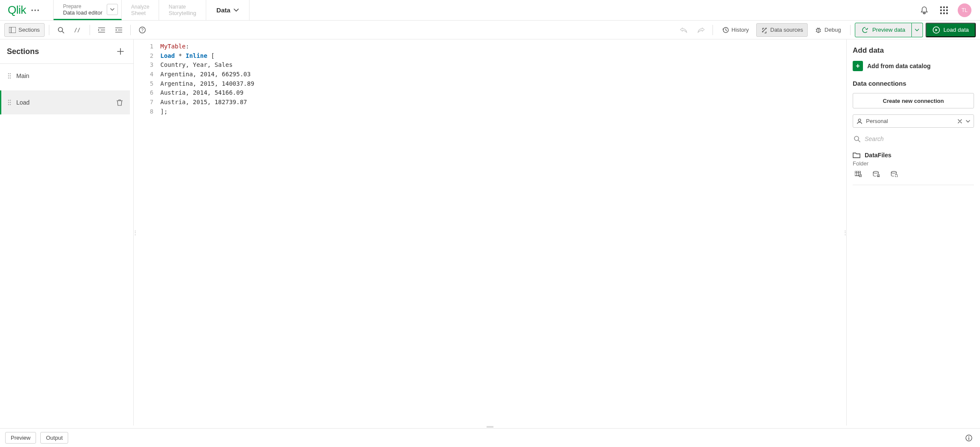 This screenshot has height=447, width=980. Describe the element at coordinates (960, 121) in the screenshot. I see `clear-icon` at that location.